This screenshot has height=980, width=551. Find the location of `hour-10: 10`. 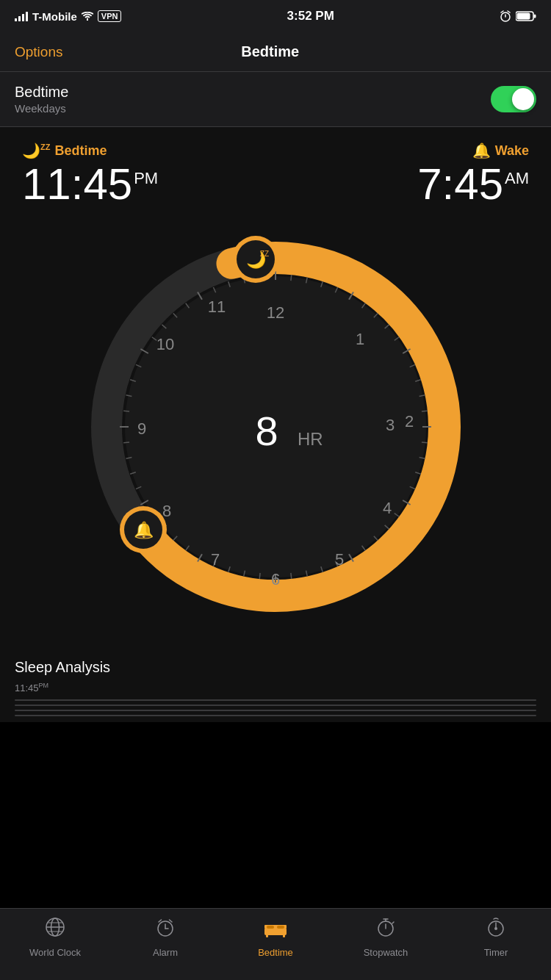

hour-10: 10 is located at coordinates (165, 344).